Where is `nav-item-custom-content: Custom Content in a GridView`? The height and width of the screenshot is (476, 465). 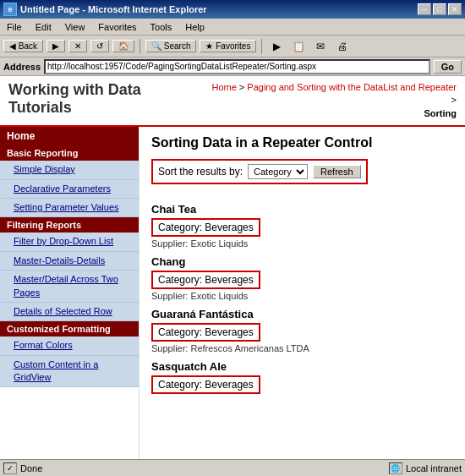
nav-item-custom-content: Custom Content in a GridView is located at coordinates (69, 372).